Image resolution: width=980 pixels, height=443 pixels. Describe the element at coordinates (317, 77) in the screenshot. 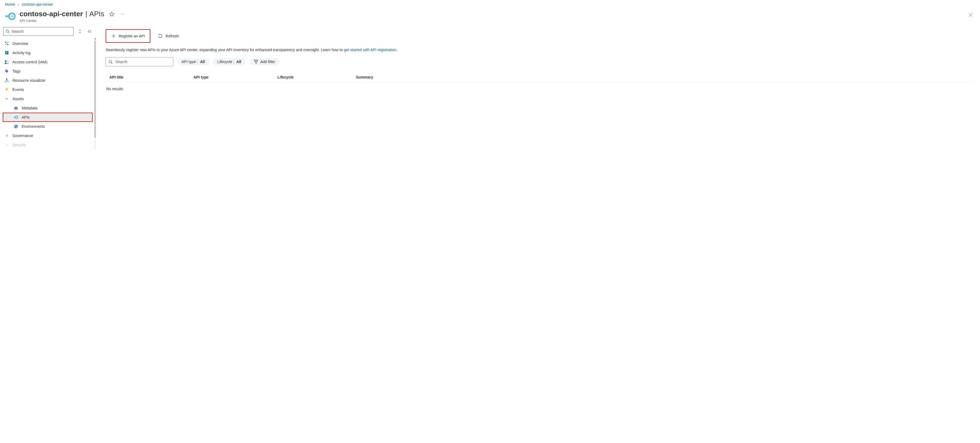

I see `col-lifecycle: Lifecycle` at that location.